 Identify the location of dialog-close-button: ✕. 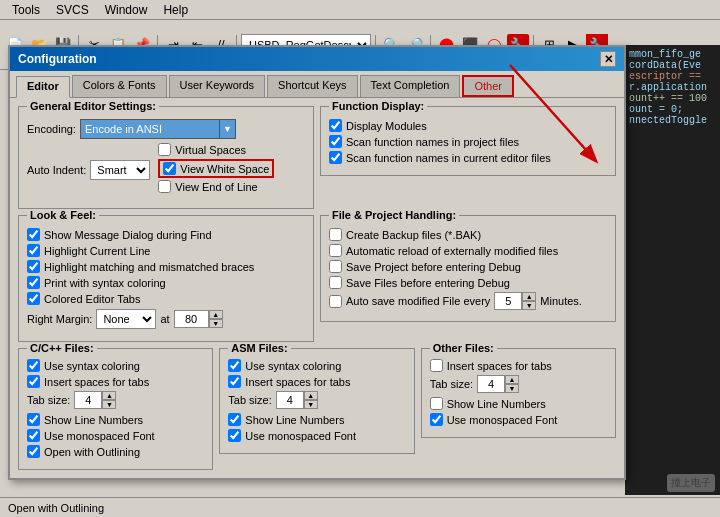
(608, 59).